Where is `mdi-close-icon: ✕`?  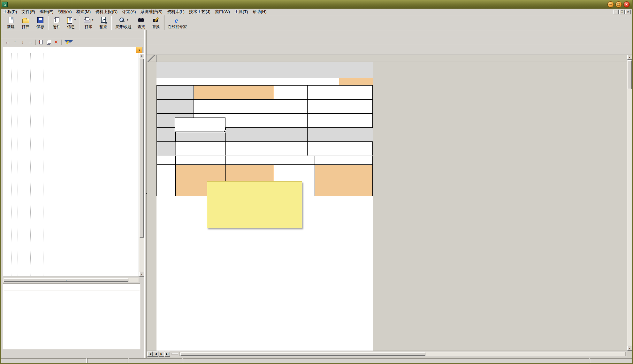
mdi-close-icon: ✕ is located at coordinates (628, 12).